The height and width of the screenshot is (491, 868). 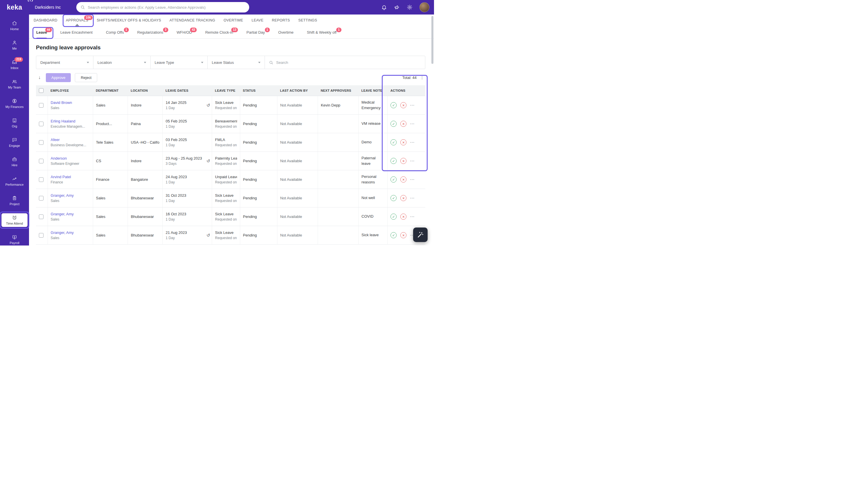 I want to click on global-search-input, so click(x=167, y=7).